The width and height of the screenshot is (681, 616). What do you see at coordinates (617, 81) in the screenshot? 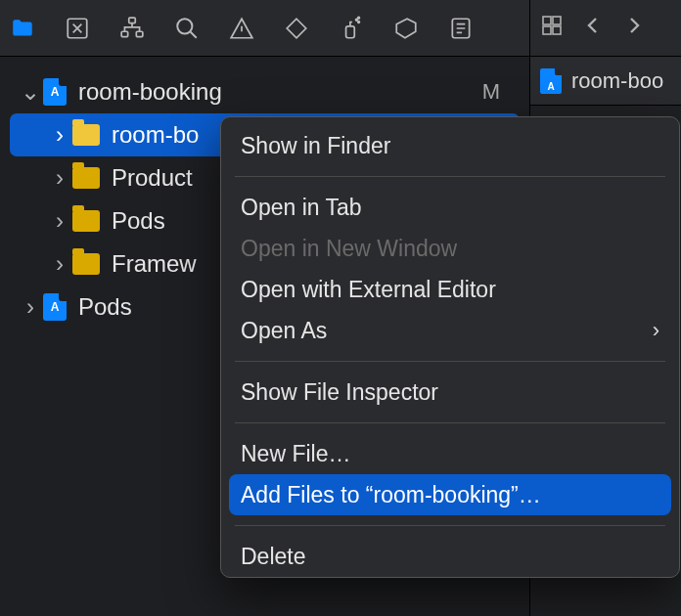
I see `tab-label: room-boo` at bounding box center [617, 81].